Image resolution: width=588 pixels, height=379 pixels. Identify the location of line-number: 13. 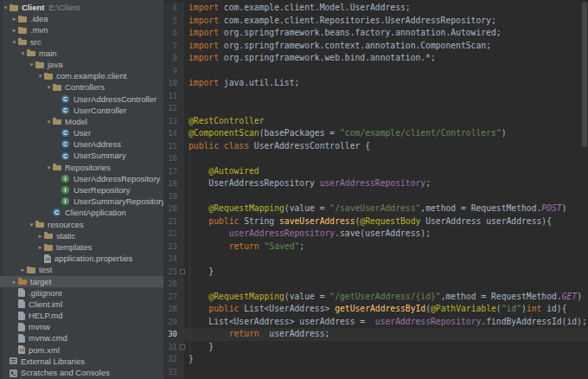
(172, 121).